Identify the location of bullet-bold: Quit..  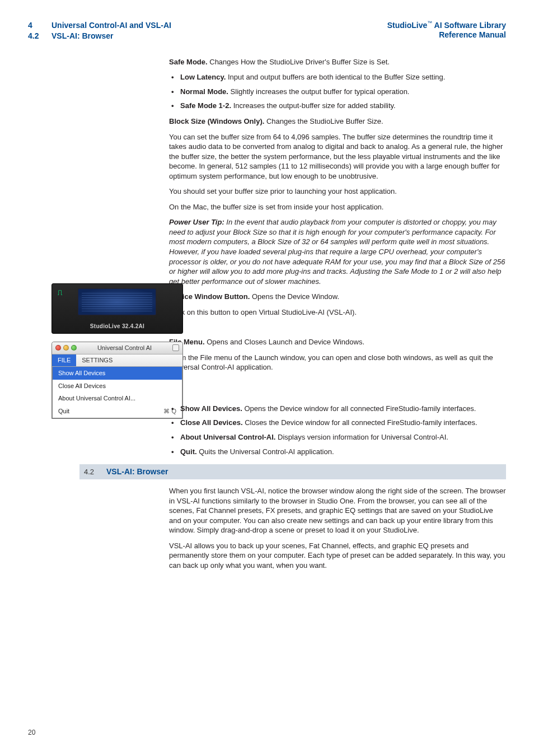
(189, 451).